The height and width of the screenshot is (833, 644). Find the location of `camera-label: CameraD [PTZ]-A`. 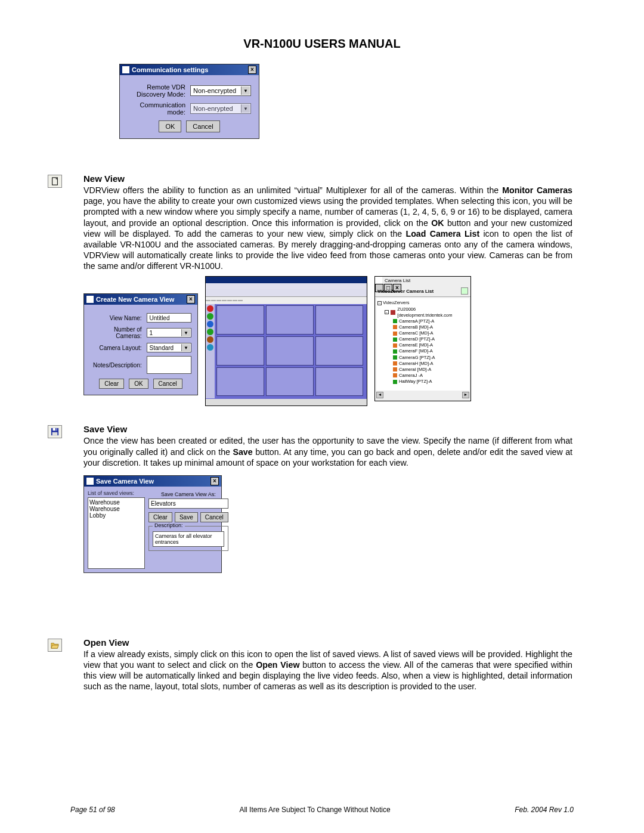

camera-label: CameraD [PTZ]-A is located at coordinates (417, 339).